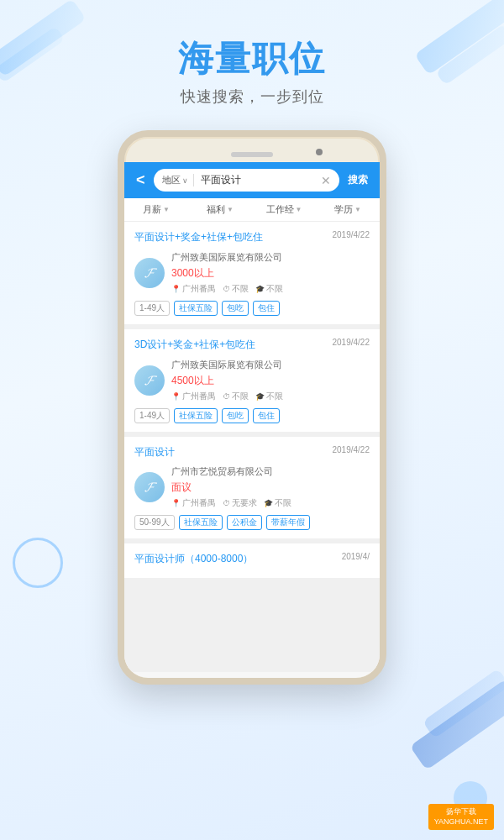 Image resolution: width=504 pixels, height=840 pixels. What do you see at coordinates (358, 210) in the screenshot?
I see `filter-education-arrow: ▼` at bounding box center [358, 210].